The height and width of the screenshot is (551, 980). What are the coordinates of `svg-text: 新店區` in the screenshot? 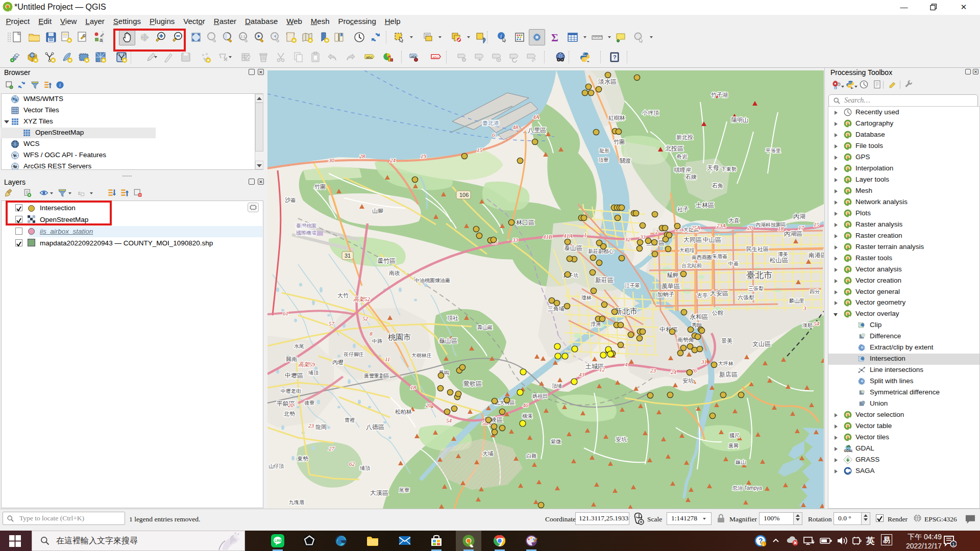 It's located at (728, 374).